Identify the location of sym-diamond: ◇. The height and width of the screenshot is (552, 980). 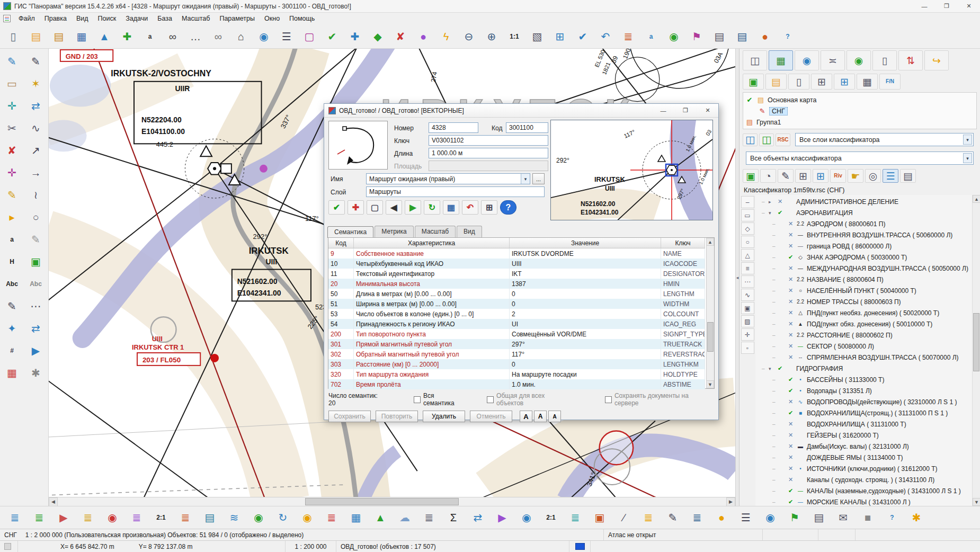
(748, 229).